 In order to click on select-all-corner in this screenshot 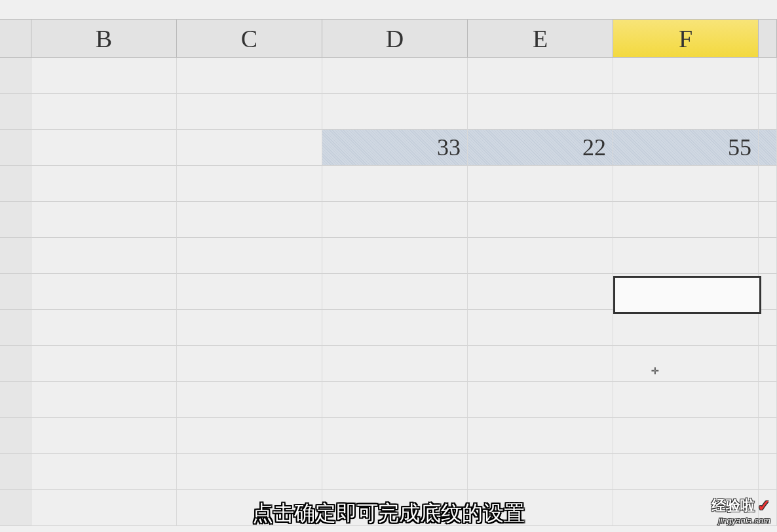, I will do `click(16, 39)`.